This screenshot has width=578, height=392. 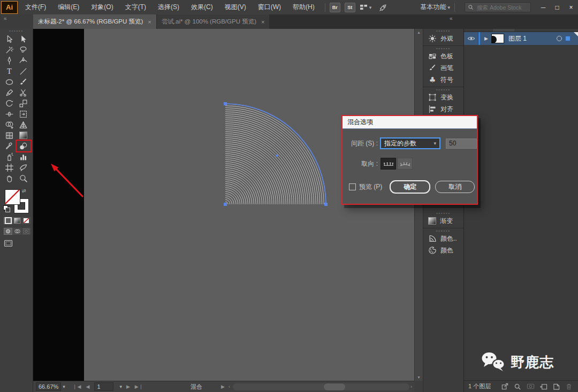 What do you see at coordinates (35, 7) in the screenshot?
I see `menu-item-0: 文件(F)` at bounding box center [35, 7].